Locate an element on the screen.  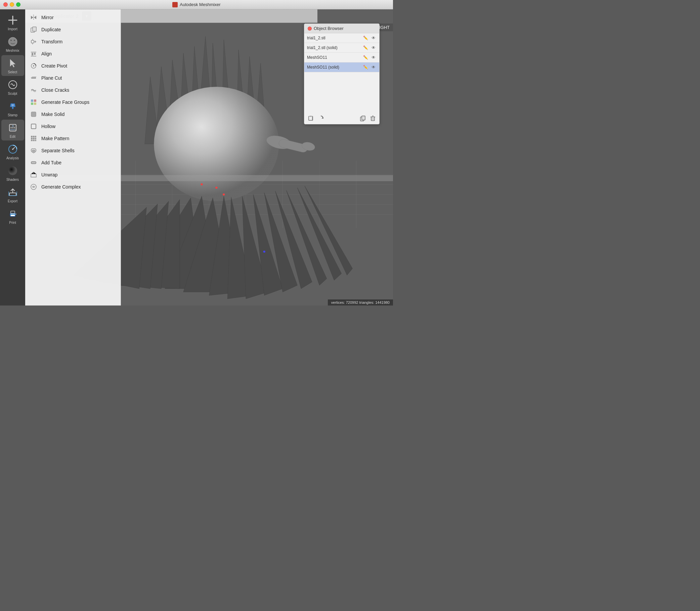
edit-menu: Mirror Duplicate is located at coordinates (73, 158).